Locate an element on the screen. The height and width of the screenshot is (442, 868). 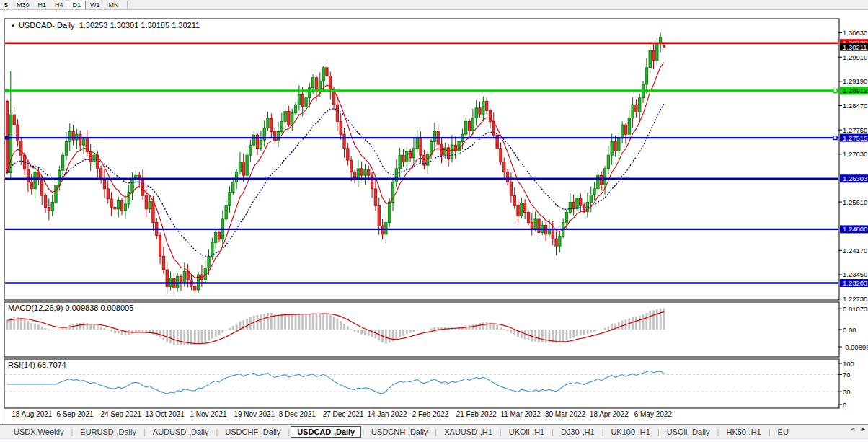
tab-scroll-left-icon: ◄ is located at coordinates (852, 429).